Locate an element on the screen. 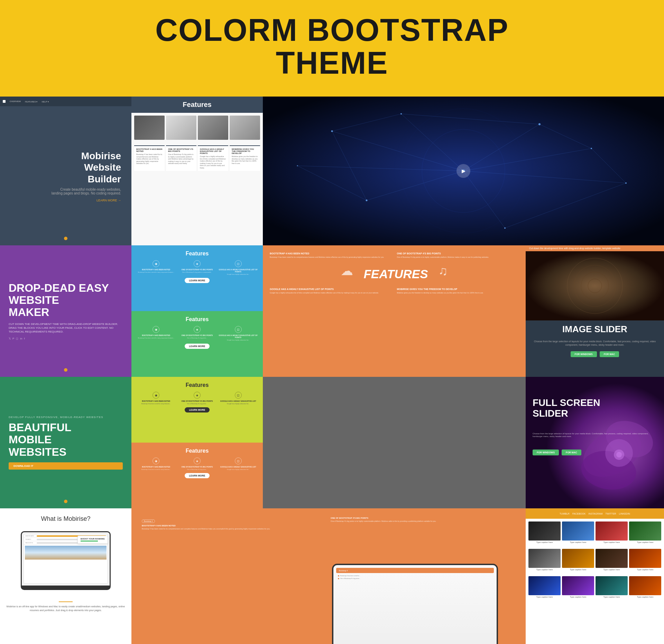 The width and height of the screenshot is (664, 644). gallery-caption-4: Type caption here is located at coordinates (645, 542).